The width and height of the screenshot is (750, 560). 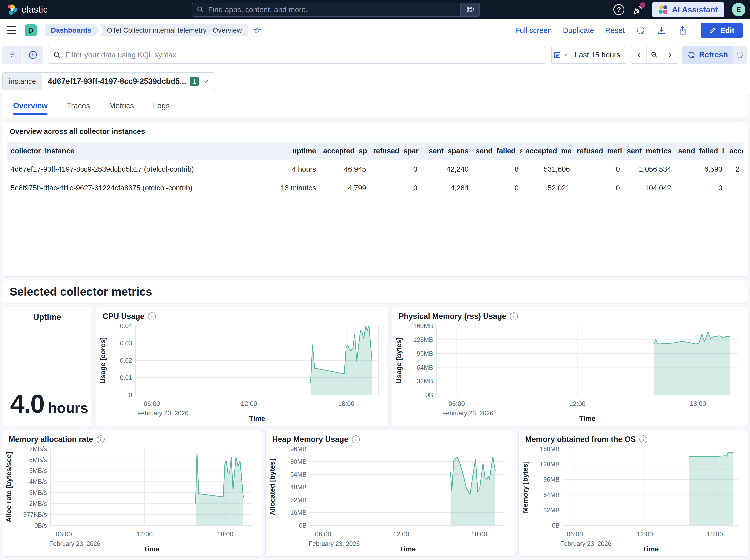 What do you see at coordinates (534, 30) in the screenshot?
I see `full-screen-link: Full screen` at bounding box center [534, 30].